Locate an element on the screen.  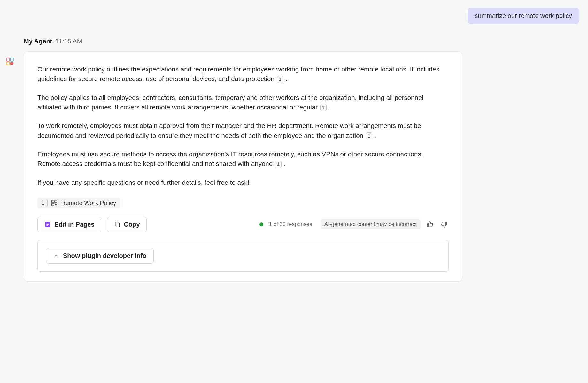
agent-timestamp: 11:15 AM is located at coordinates (69, 41).